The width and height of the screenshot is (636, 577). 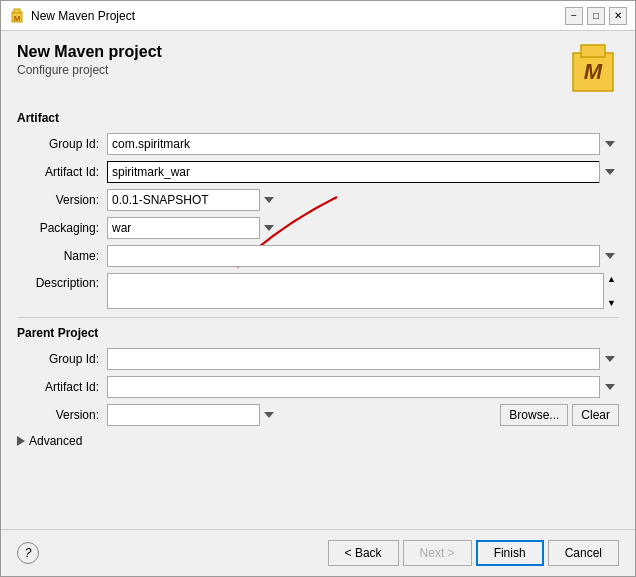 What do you see at coordinates (192, 415) in the screenshot?
I see `parent-version-select` at bounding box center [192, 415].